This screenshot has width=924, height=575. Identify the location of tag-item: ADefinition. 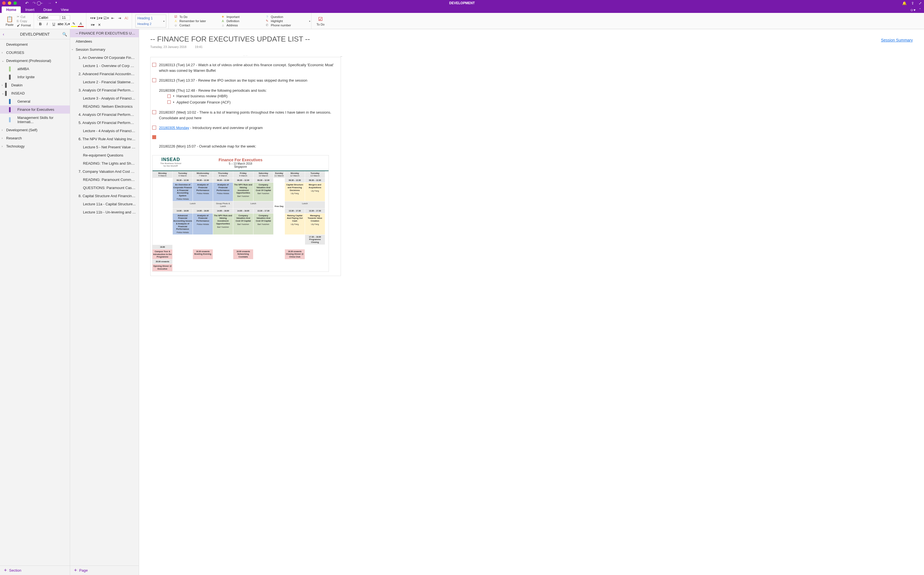
(242, 21).